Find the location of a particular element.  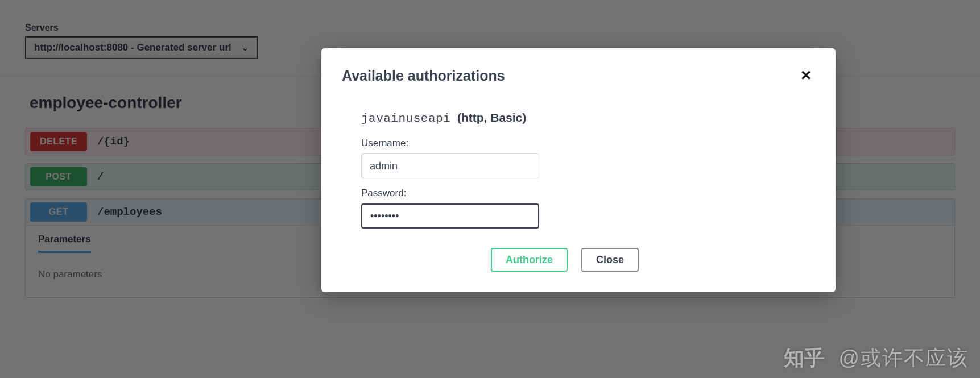

password-label: Password: is located at coordinates (588, 193).